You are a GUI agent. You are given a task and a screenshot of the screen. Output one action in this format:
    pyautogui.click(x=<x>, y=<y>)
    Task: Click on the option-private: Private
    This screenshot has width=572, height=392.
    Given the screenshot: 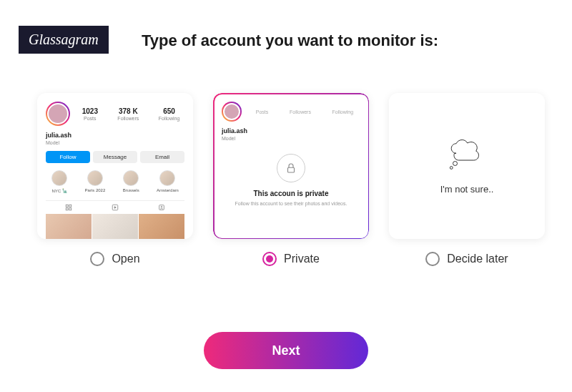 What is the action you would take?
    pyautogui.click(x=291, y=259)
    